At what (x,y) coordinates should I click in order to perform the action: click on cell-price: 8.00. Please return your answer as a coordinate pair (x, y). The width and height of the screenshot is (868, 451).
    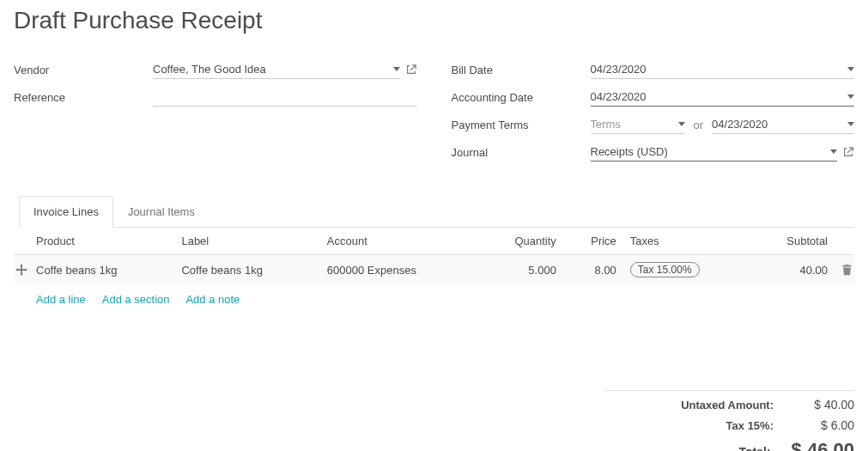
    Looking at the image, I should click on (593, 270).